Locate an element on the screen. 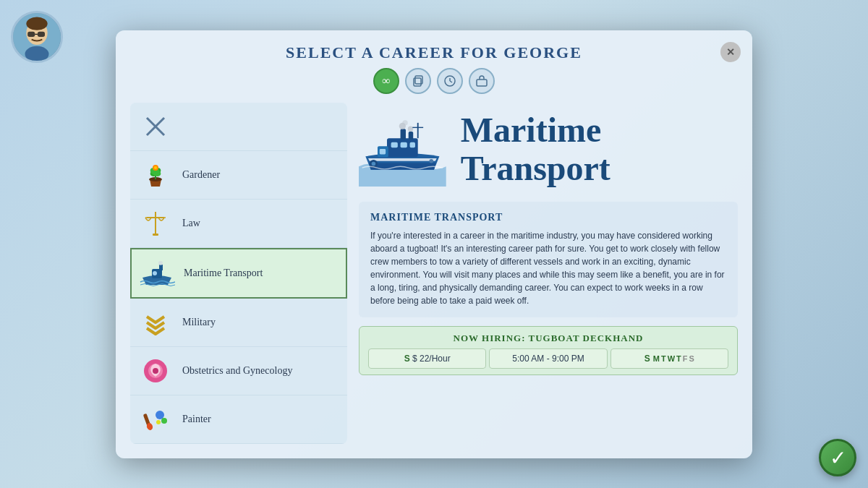 The image size is (868, 488). infinity-icon-btn: ∞ is located at coordinates (386, 81).